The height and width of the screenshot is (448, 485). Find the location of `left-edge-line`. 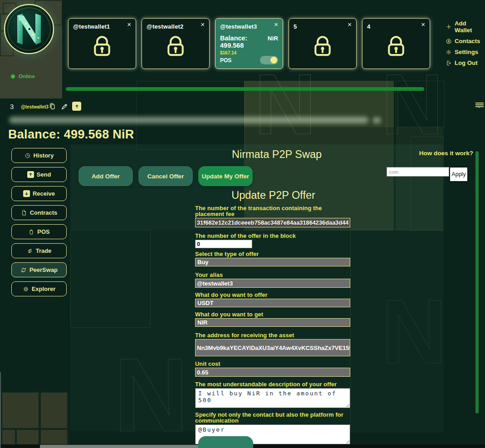

left-edge-line is located at coordinates (0, 410).